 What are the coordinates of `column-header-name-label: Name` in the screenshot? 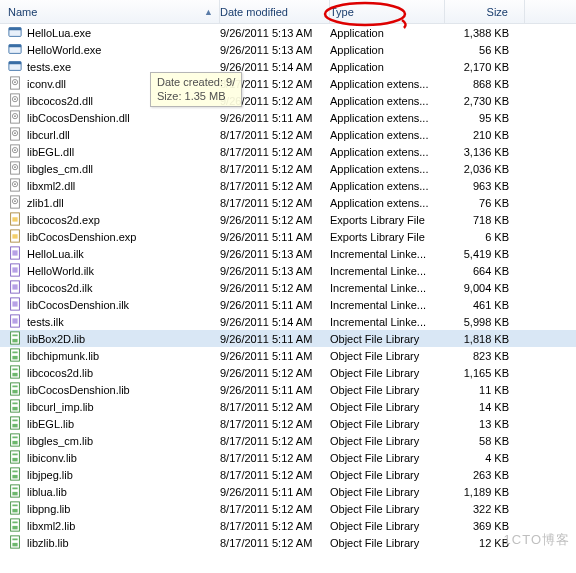 It's located at (22, 12).